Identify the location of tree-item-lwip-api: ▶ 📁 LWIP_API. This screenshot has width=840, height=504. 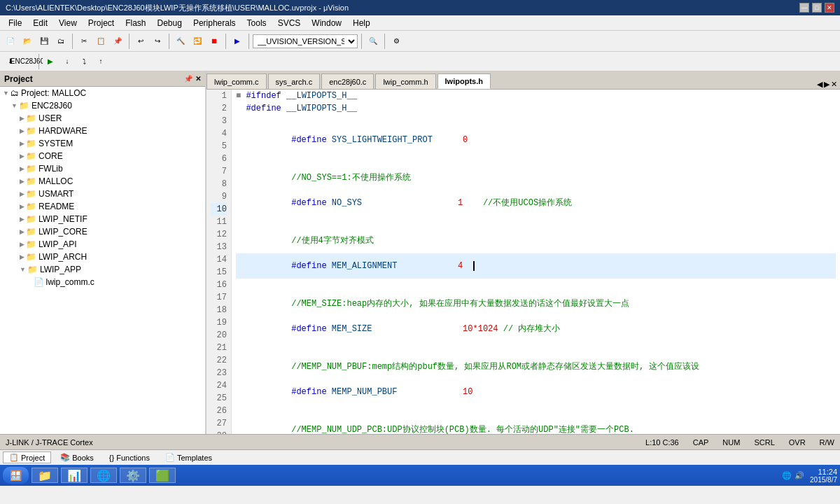
(102, 244).